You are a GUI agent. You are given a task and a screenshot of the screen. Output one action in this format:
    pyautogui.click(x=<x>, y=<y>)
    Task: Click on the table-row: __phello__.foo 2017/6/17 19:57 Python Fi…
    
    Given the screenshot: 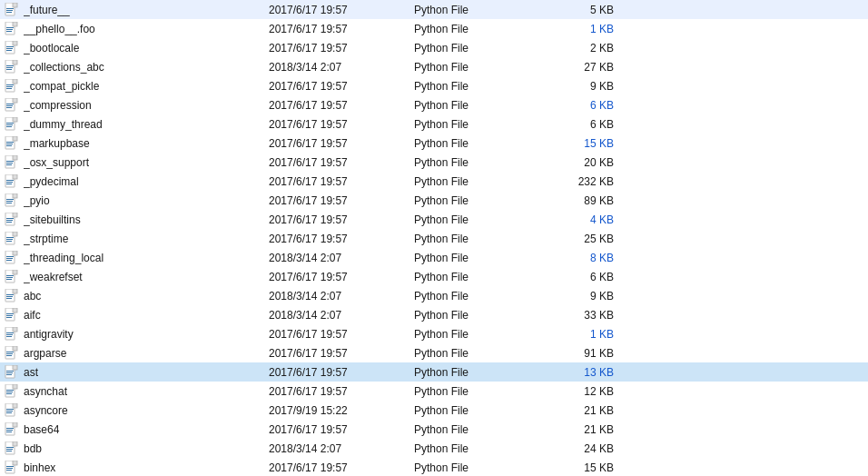 What is the action you would take?
    pyautogui.click(x=434, y=29)
    